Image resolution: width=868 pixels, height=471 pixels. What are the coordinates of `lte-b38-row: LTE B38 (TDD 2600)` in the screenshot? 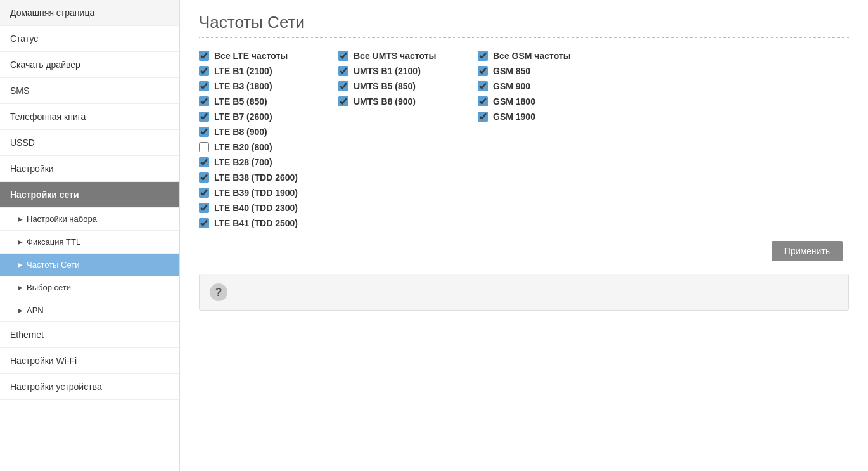 It's located at (256, 177).